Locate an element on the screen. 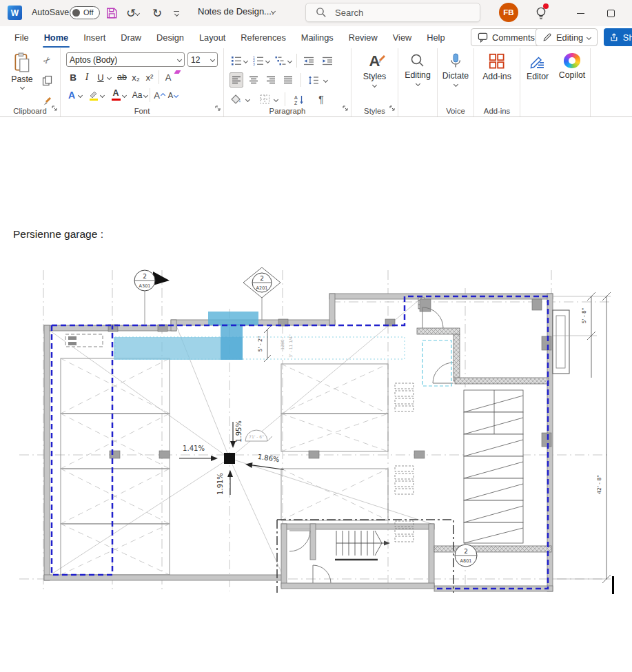 The image size is (632, 672). quick-access-more-button is located at coordinates (176, 13).